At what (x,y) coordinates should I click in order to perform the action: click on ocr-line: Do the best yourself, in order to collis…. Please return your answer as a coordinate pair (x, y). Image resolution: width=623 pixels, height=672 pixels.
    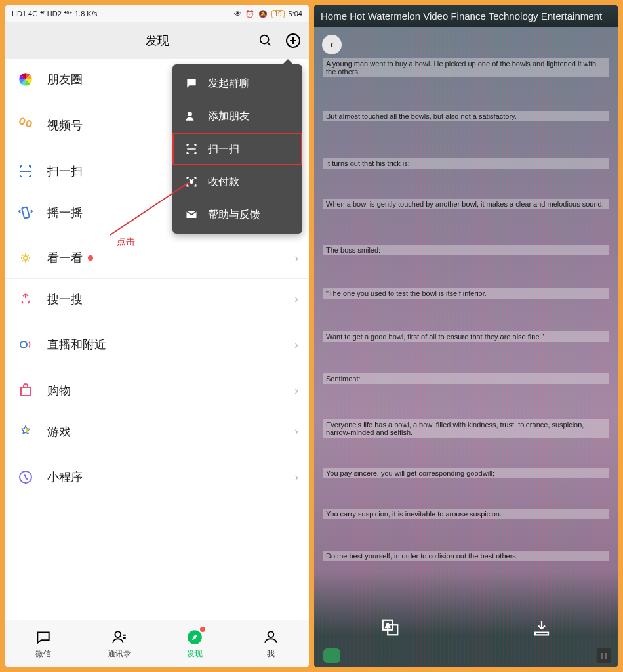
    Looking at the image, I should click on (466, 556).